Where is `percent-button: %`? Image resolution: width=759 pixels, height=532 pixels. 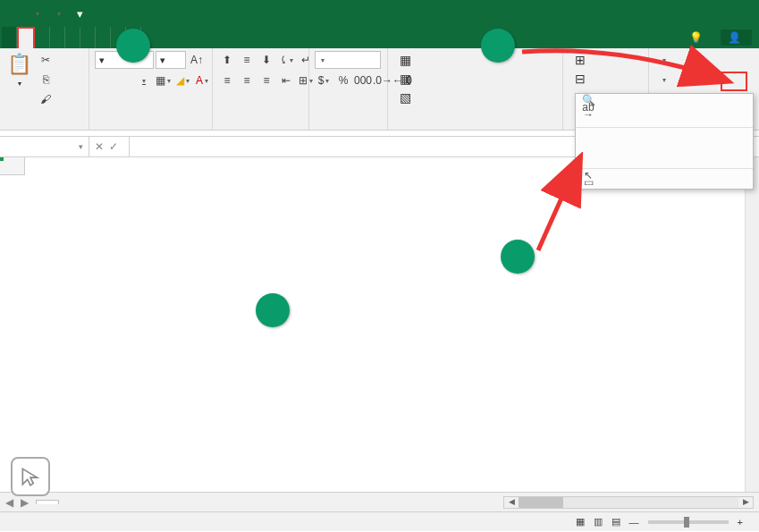
percent-button: % is located at coordinates (343, 80).